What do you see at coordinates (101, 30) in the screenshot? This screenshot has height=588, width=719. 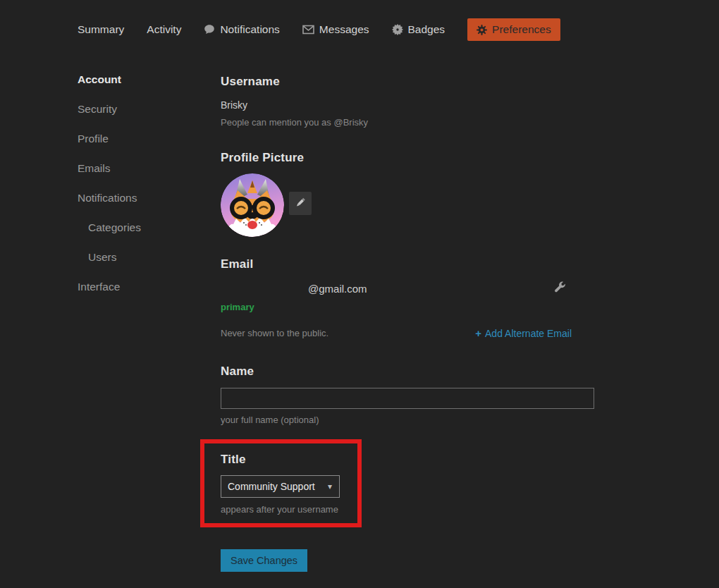 I see `tab-summary-label: Summary` at bounding box center [101, 30].